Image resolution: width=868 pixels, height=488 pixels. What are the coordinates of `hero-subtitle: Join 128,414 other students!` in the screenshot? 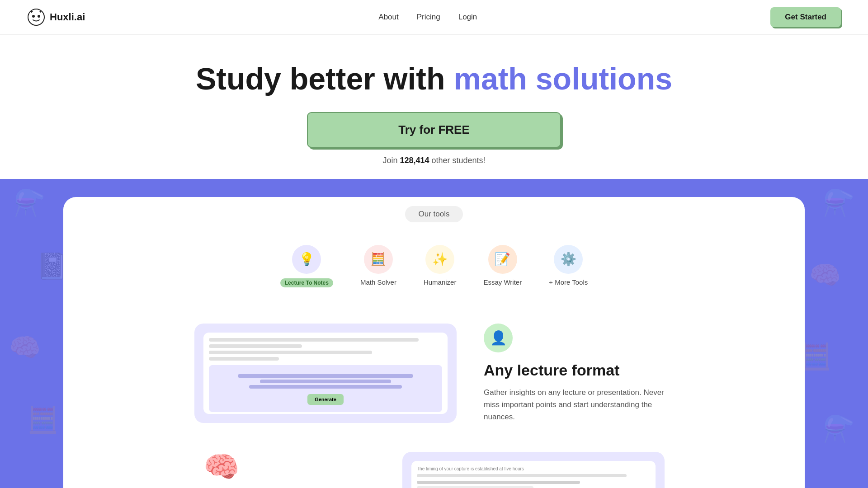 It's located at (434, 161).